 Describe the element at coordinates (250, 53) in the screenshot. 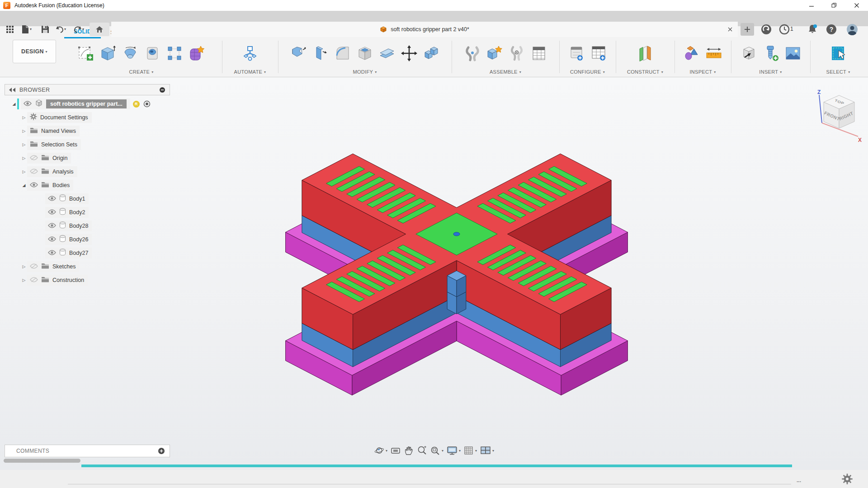

I see `script-button` at that location.